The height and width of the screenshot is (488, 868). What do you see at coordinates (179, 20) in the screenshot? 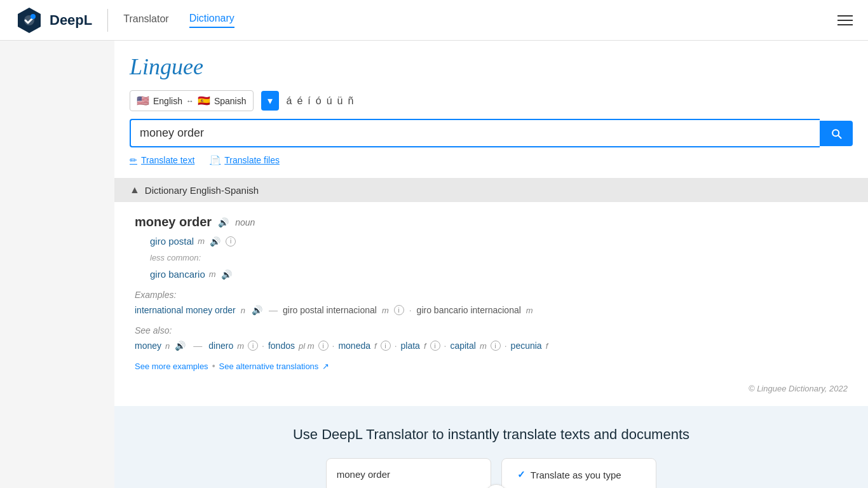
I see `nav-links: Translator Dictionary` at bounding box center [179, 20].